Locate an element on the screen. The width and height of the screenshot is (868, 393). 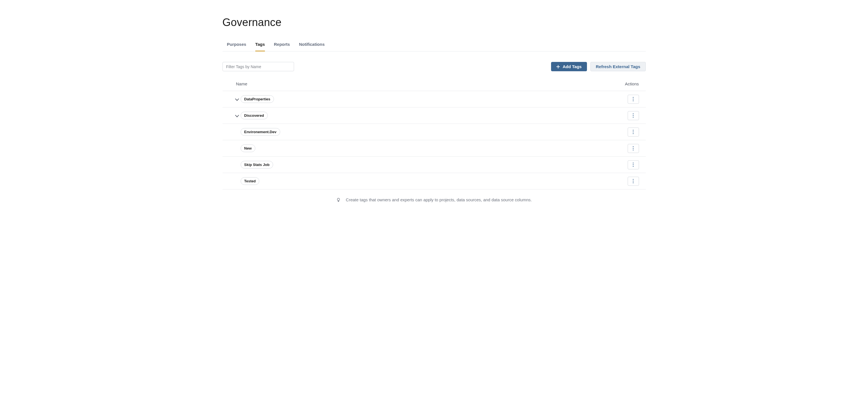
page-title: Governance is located at coordinates (434, 23).